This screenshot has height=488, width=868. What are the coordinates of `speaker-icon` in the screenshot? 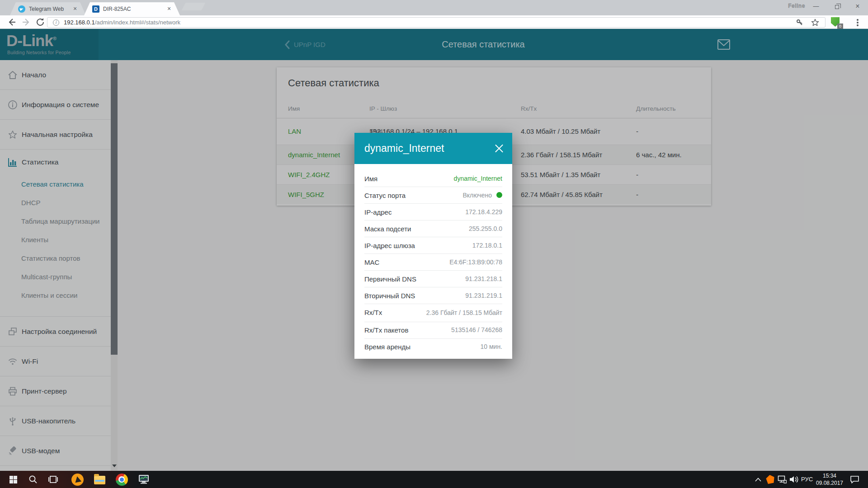 It's located at (794, 479).